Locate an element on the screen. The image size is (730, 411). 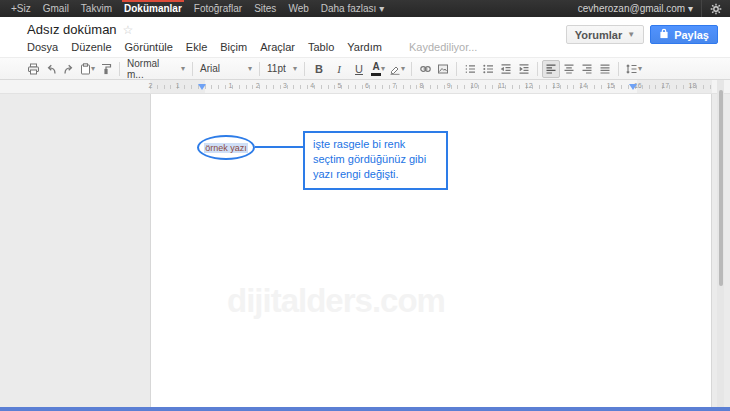
align-center-icon is located at coordinates (569, 69).